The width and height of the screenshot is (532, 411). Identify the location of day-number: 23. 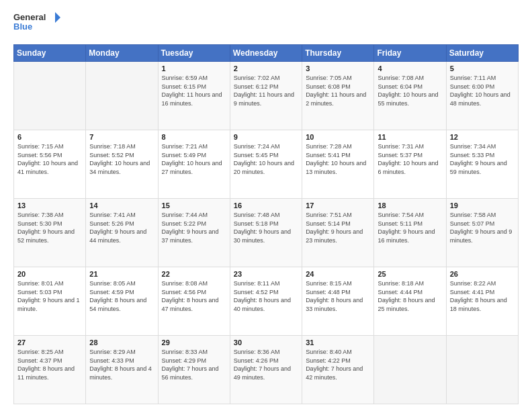
(266, 274).